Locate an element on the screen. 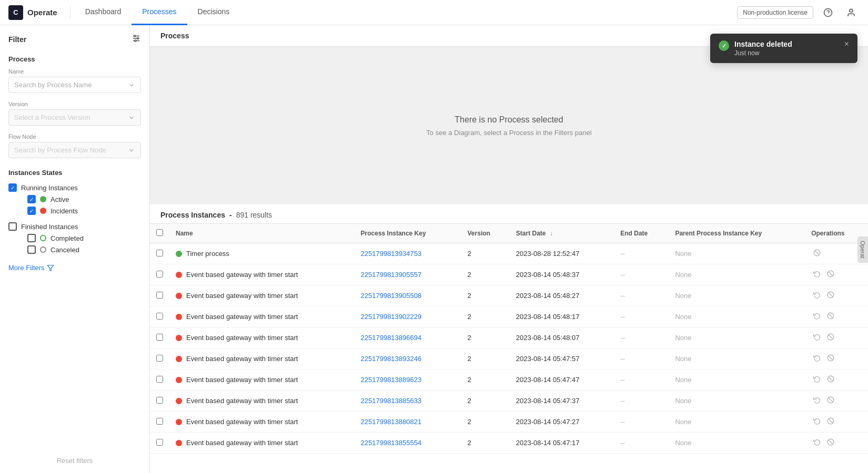 The image size is (868, 473). row-key: 2251799813896694 is located at coordinates (408, 338).